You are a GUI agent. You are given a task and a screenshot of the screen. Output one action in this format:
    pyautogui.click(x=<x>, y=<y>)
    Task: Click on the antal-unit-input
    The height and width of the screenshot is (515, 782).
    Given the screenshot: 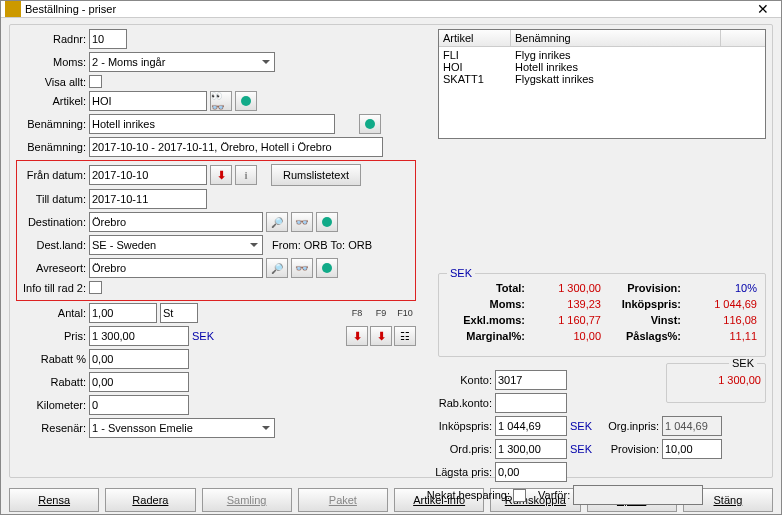 What is the action you would take?
    pyautogui.click(x=179, y=313)
    